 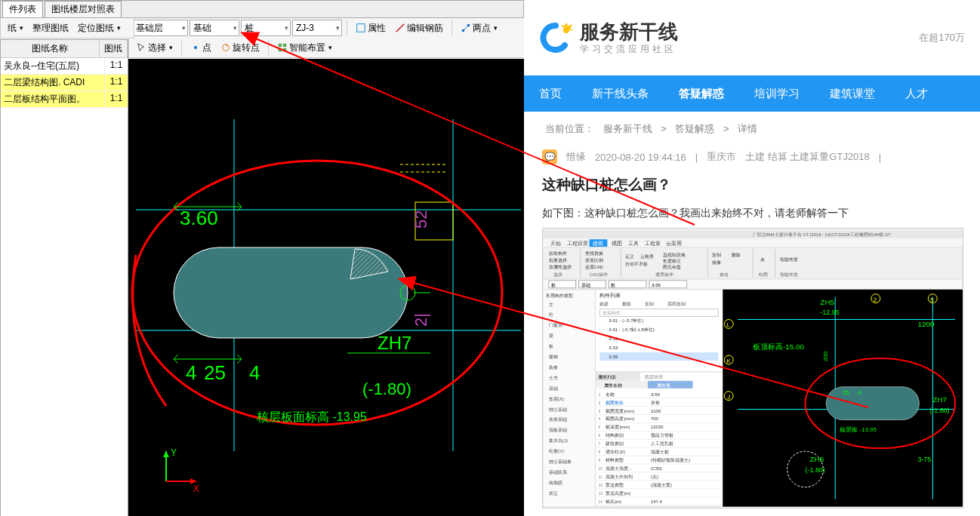 What do you see at coordinates (560, 462) in the screenshot?
I see `svg-text: 独立基础单` at bounding box center [560, 462].